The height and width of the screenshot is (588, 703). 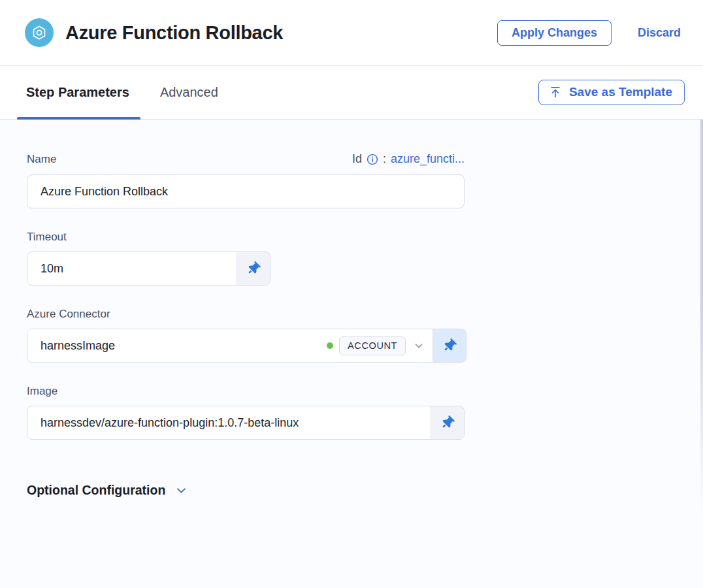 What do you see at coordinates (408, 159) in the screenshot?
I see `step-id-row: Id : azure_functi...` at bounding box center [408, 159].